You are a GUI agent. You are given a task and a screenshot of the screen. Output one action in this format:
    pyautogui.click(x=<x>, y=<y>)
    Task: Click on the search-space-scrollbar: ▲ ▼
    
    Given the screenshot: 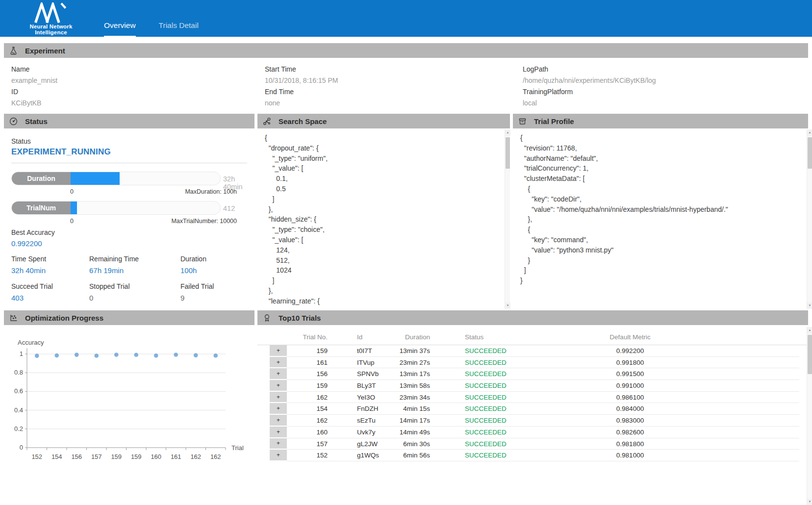 What is the action you would take?
    pyautogui.click(x=507, y=219)
    